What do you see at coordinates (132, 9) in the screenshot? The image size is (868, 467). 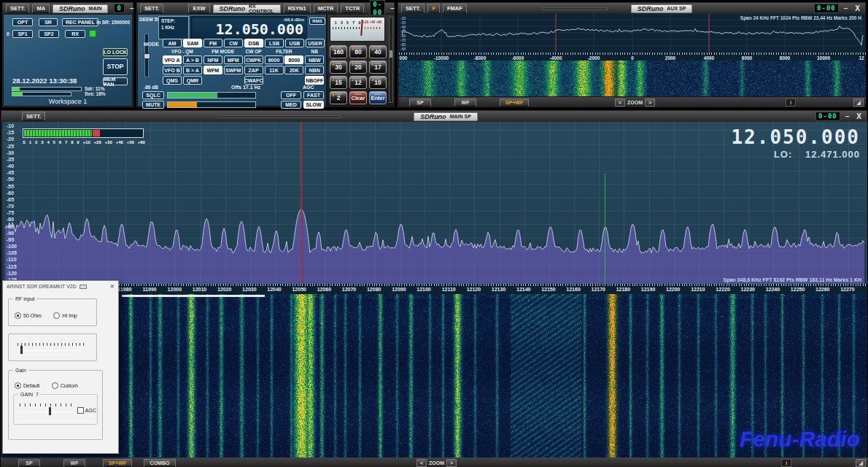 I see `main-minimize-button: –` at bounding box center [132, 9].